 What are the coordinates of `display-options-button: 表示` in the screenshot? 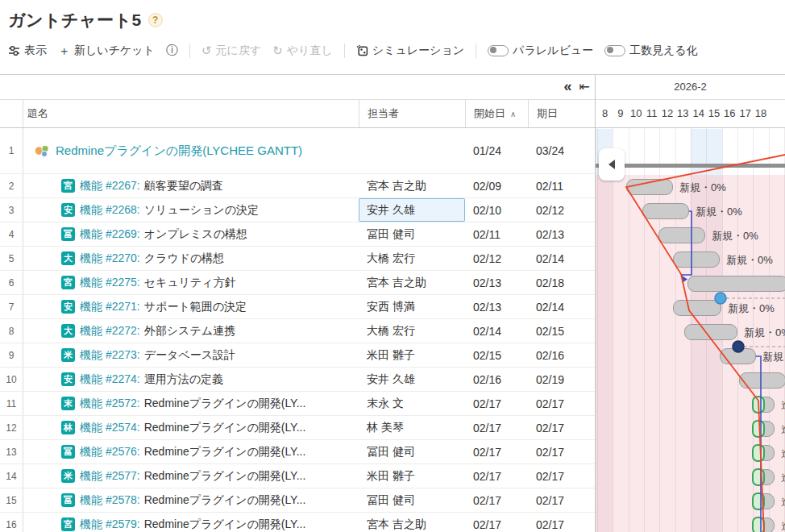 It's located at (27, 51).